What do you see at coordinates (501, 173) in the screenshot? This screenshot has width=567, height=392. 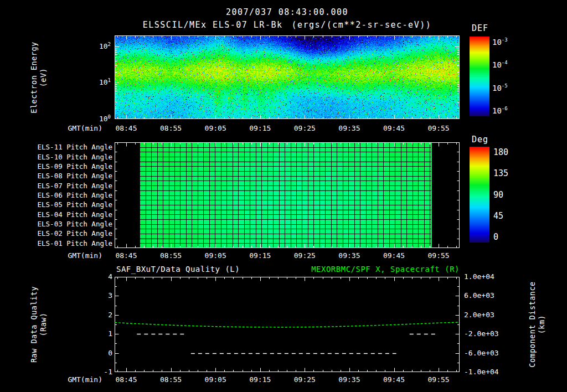 I see `deg-colorbar-tick-label: 135` at bounding box center [501, 173].